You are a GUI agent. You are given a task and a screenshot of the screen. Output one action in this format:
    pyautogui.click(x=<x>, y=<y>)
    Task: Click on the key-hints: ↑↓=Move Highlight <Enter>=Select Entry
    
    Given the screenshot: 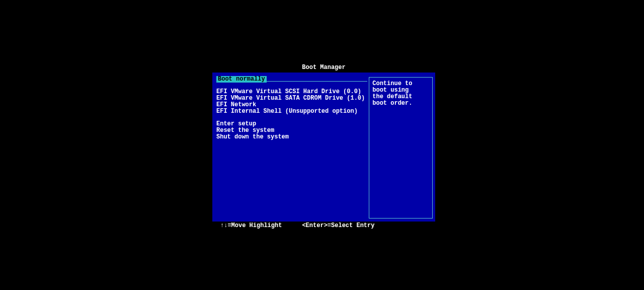 What is the action you would take?
    pyautogui.click(x=324, y=226)
    